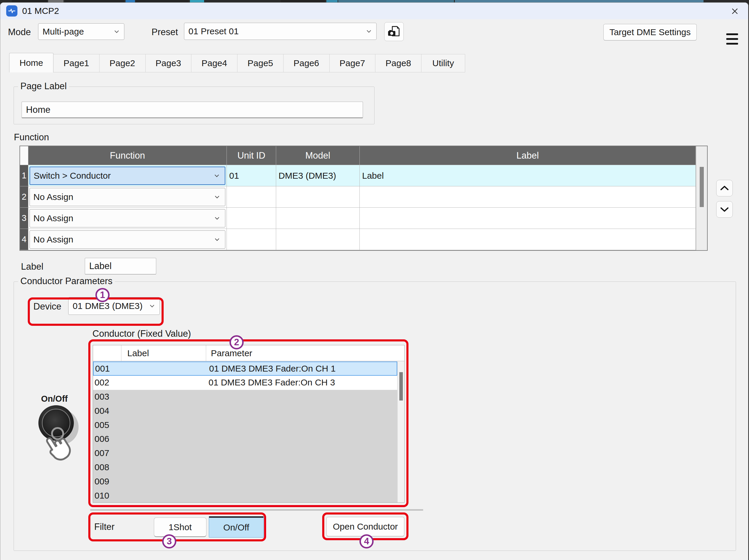 This screenshot has width=749, height=560. What do you see at coordinates (365, 527) in the screenshot?
I see `open-conductor-label: Open Conductor` at bounding box center [365, 527].